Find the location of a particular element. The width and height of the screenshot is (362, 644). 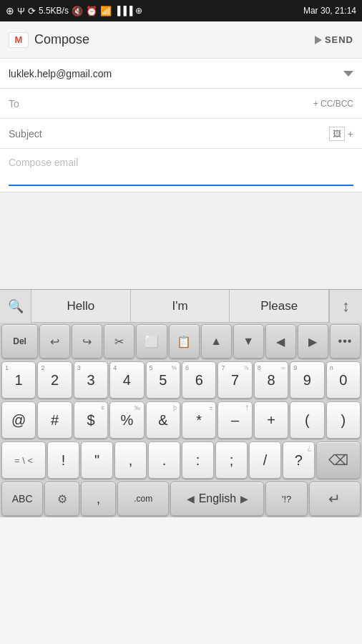

key-9: 9 9 is located at coordinates (307, 380).